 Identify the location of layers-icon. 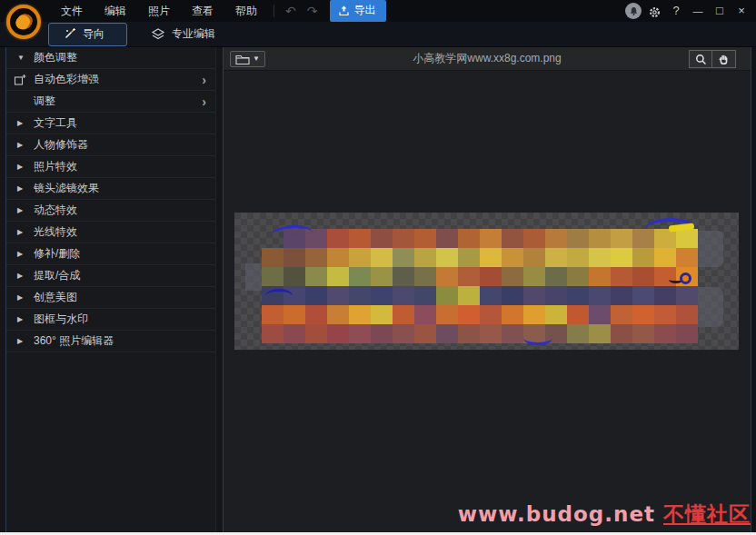
(158, 35).